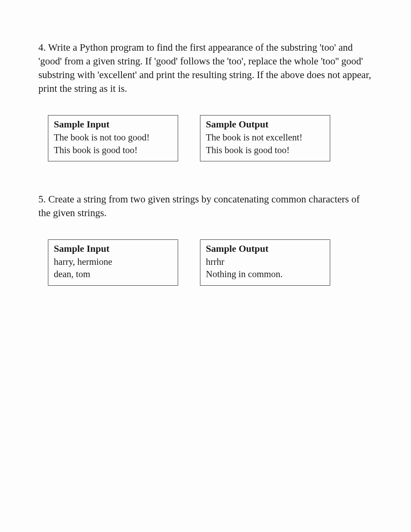 The height and width of the screenshot is (532, 411). Describe the element at coordinates (199, 206) in the screenshot. I see `question-5-body: Create a string from two given strings b…` at that location.